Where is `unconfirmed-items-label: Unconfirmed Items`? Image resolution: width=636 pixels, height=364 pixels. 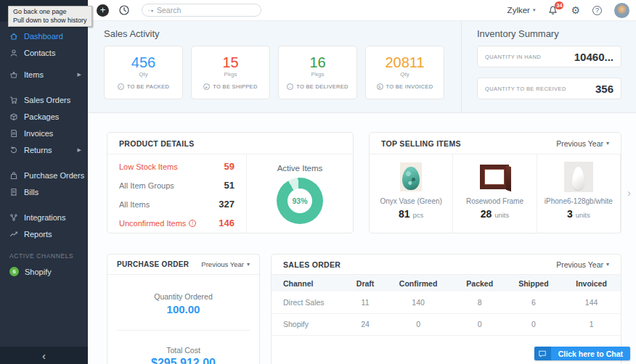 unconfirmed-items-label: Unconfirmed Items is located at coordinates (152, 223).